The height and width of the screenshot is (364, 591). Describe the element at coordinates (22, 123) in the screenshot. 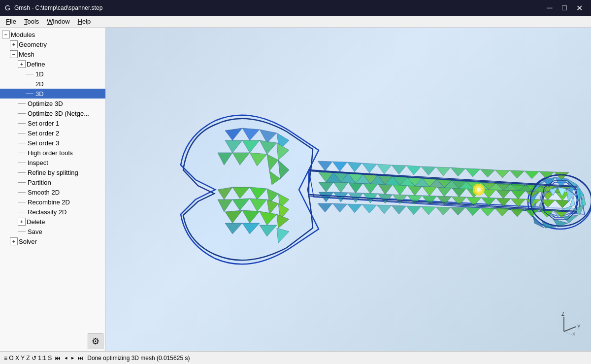

I see `dash-setorder1` at that location.